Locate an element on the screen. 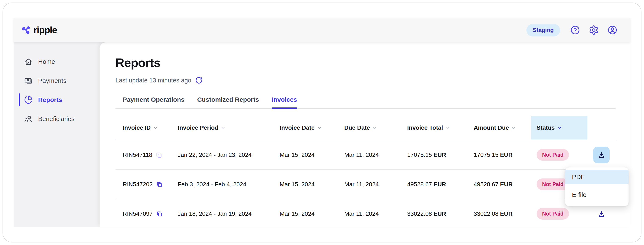  column-header-invoice-id: Invoice ID is located at coordinates (150, 128).